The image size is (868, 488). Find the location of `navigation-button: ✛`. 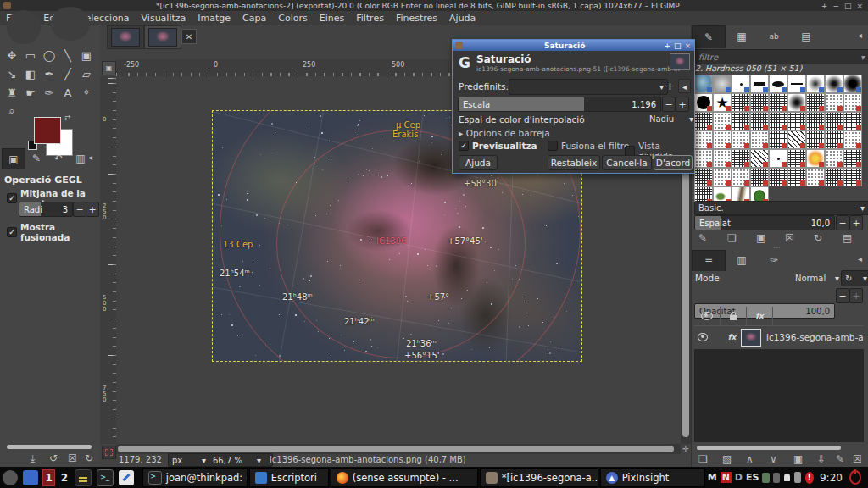

navigation-button: ✛ is located at coordinates (686, 449).